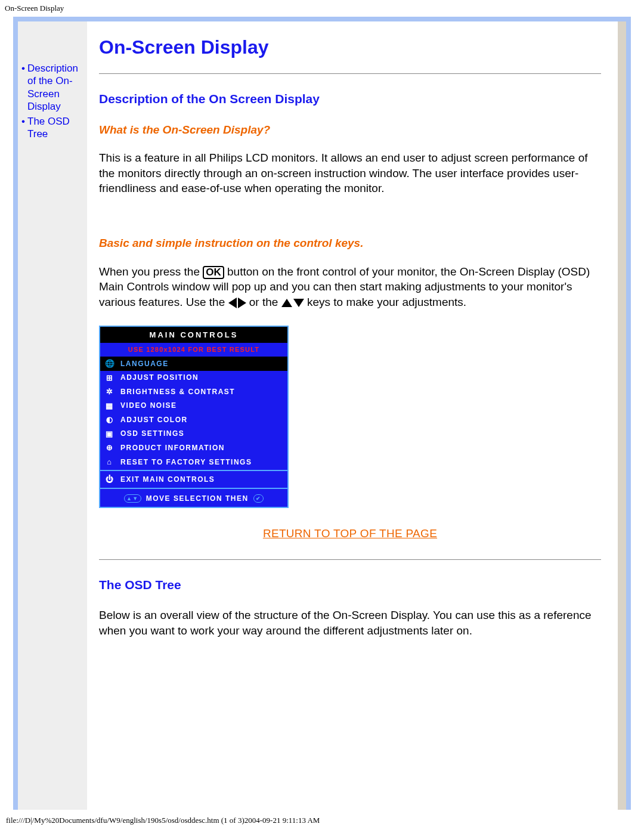 The width and height of the screenshot is (644, 833). What do you see at coordinates (322, 820) in the screenshot?
I see `footer-file-path: file:///D|/My%20Documents/dfu/W9/english…` at bounding box center [322, 820].